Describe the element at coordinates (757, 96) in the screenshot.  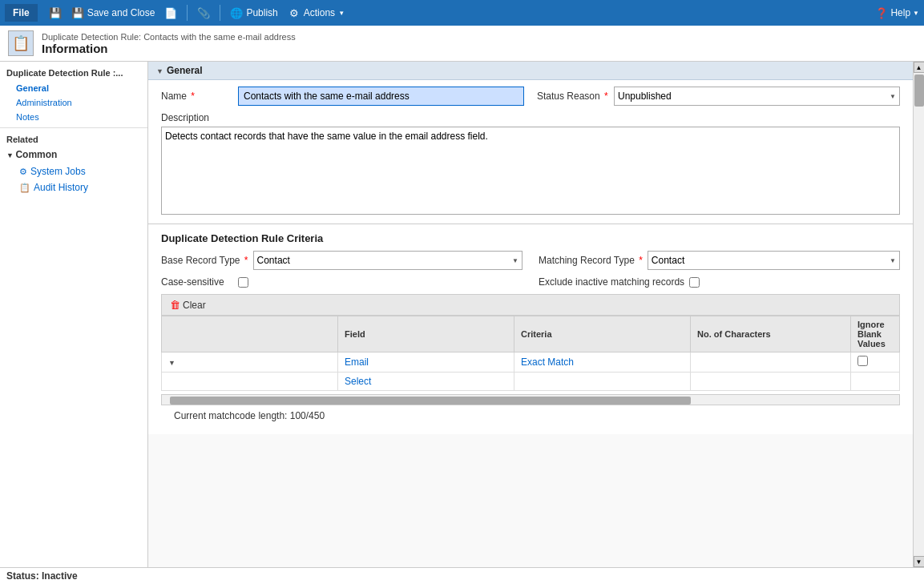
I see `status-reason-select: Unpublished Published` at that location.